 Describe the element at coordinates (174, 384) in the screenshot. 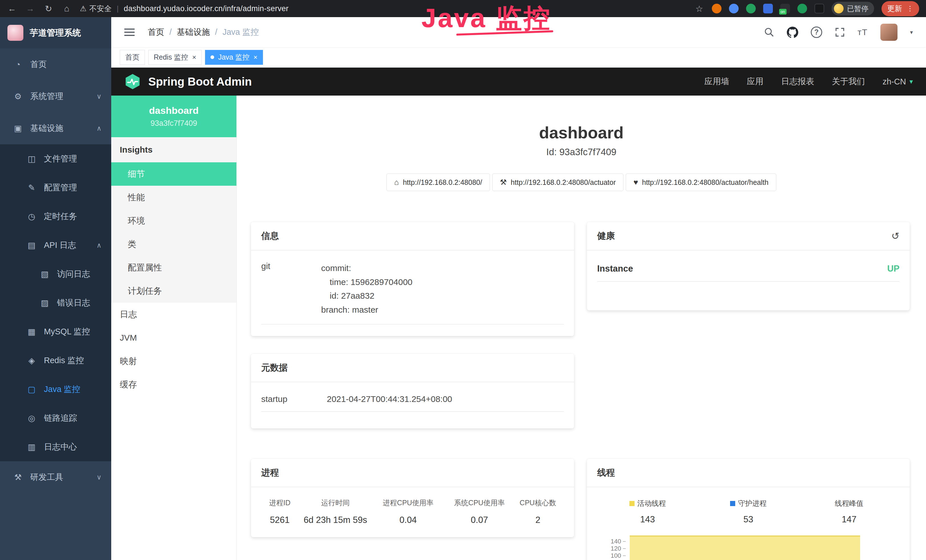

I see `menu-item-caches: 缓存` at that location.